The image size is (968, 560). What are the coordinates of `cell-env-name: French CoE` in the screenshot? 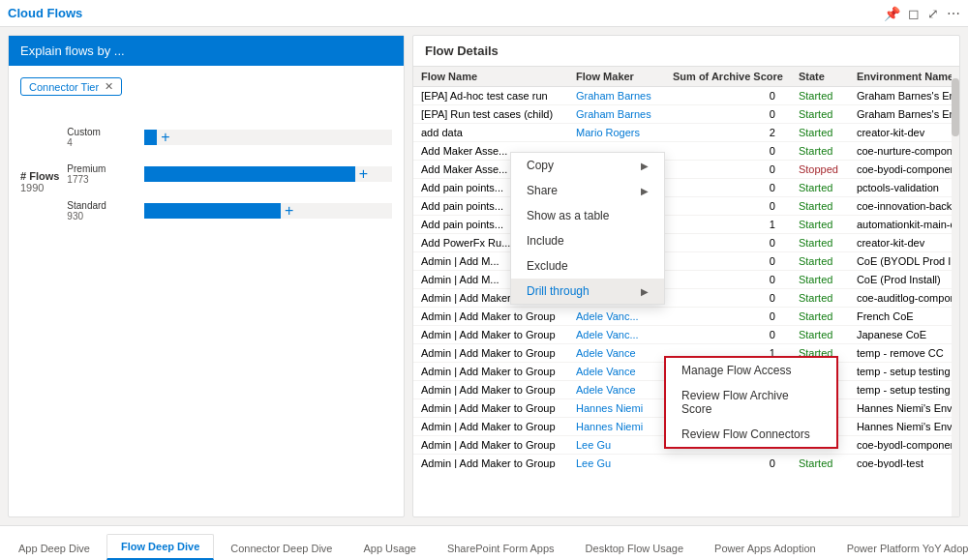 It's located at (904, 317).